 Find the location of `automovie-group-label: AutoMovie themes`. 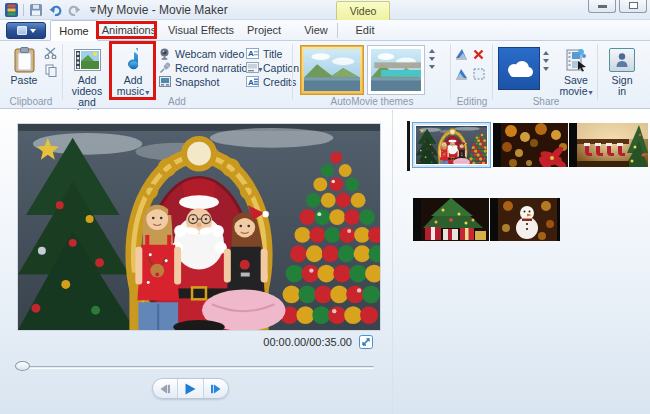

automovie-group-label: AutoMovie themes is located at coordinates (372, 102).